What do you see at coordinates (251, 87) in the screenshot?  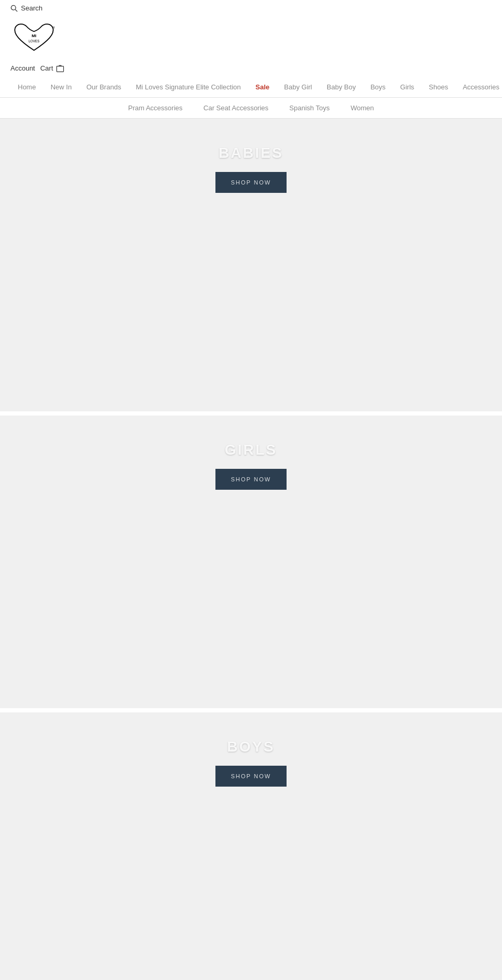 I see `primary-nav: Home New In Our Brands Mi Loves Signatur…` at bounding box center [251, 87].